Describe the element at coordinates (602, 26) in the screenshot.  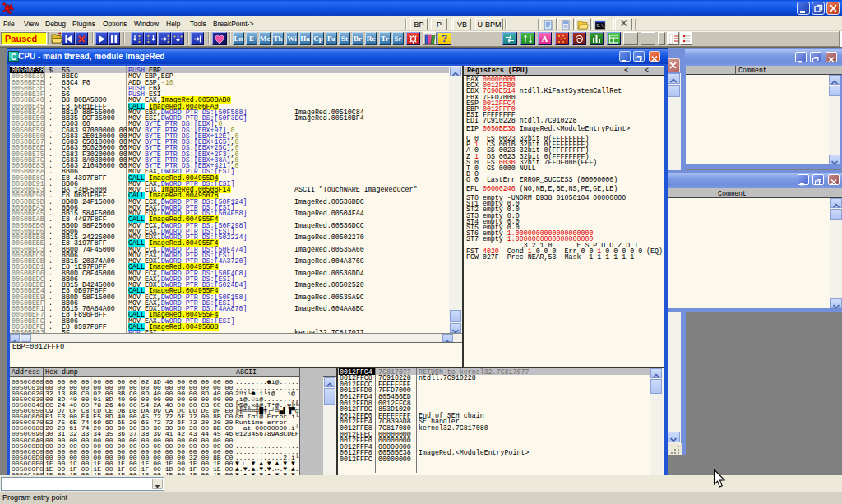
I see `svg-text: C:\_` at that location.